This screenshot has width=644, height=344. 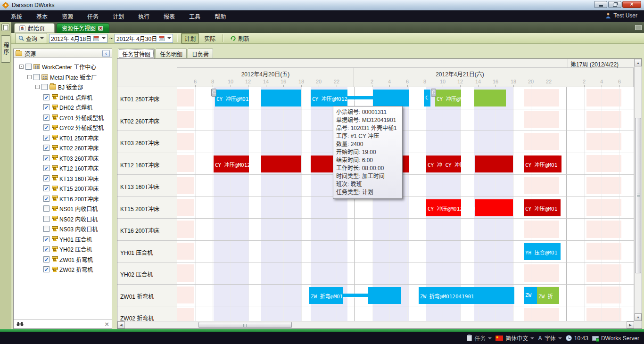 What do you see at coordinates (17, 16) in the screenshot?
I see `menu-item-1: 系统` at bounding box center [17, 16].